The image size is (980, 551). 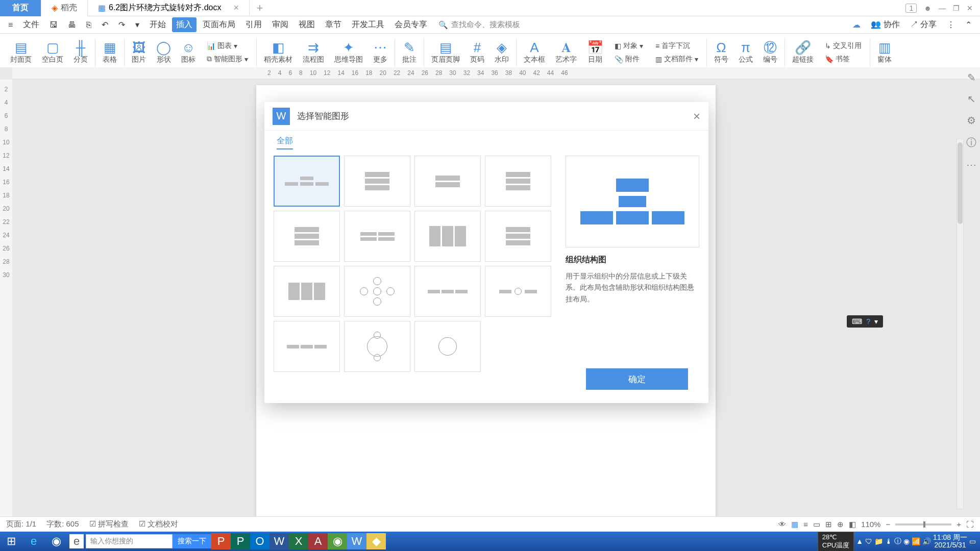 I want to click on vertical-scrollbar, so click(x=960, y=324).